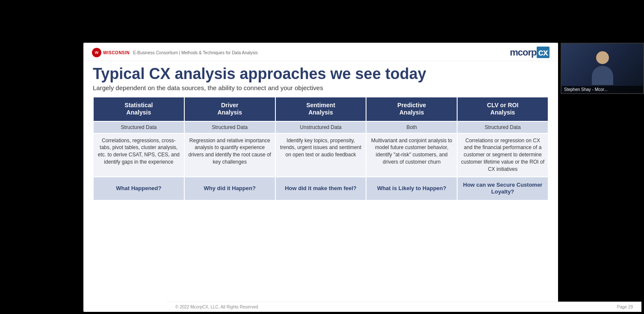 Image resolution: width=644 pixels, height=314 pixels. I want to click on desc-driver: Regression and relative importance analy…, so click(230, 155).